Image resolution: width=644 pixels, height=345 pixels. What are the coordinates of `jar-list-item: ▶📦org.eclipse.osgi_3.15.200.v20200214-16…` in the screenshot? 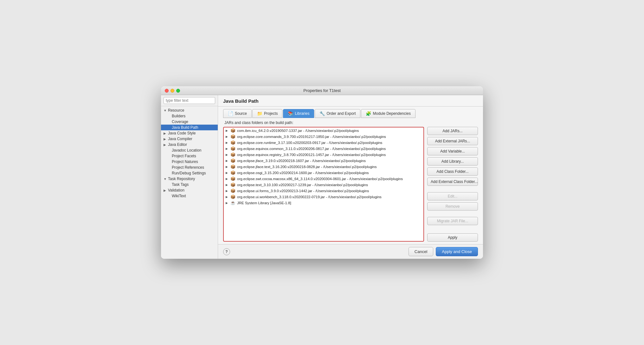 It's located at (324, 172).